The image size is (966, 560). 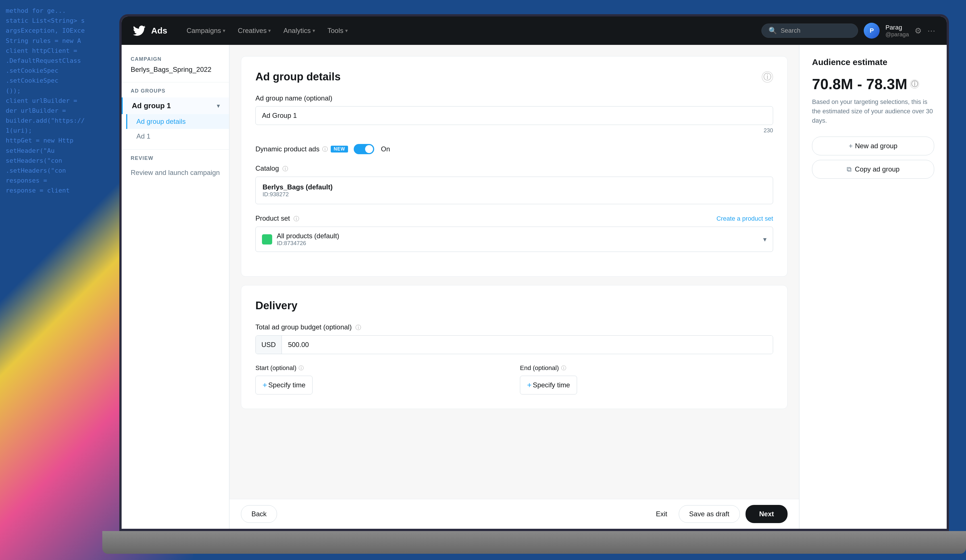 What do you see at coordinates (662, 514) in the screenshot?
I see `exit-button: Exit` at bounding box center [662, 514].